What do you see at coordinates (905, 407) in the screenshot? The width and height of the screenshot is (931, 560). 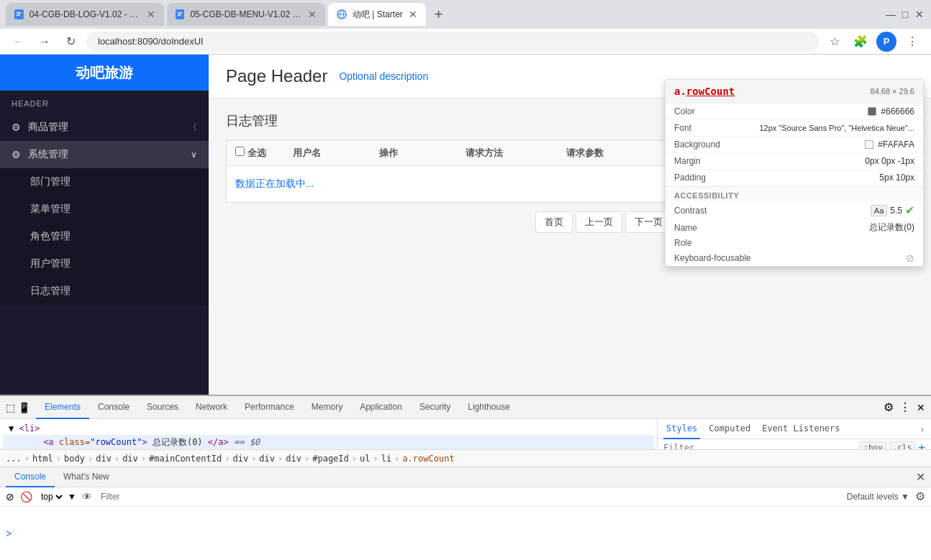 I see `devtools-more-icon: ⋮` at bounding box center [905, 407].